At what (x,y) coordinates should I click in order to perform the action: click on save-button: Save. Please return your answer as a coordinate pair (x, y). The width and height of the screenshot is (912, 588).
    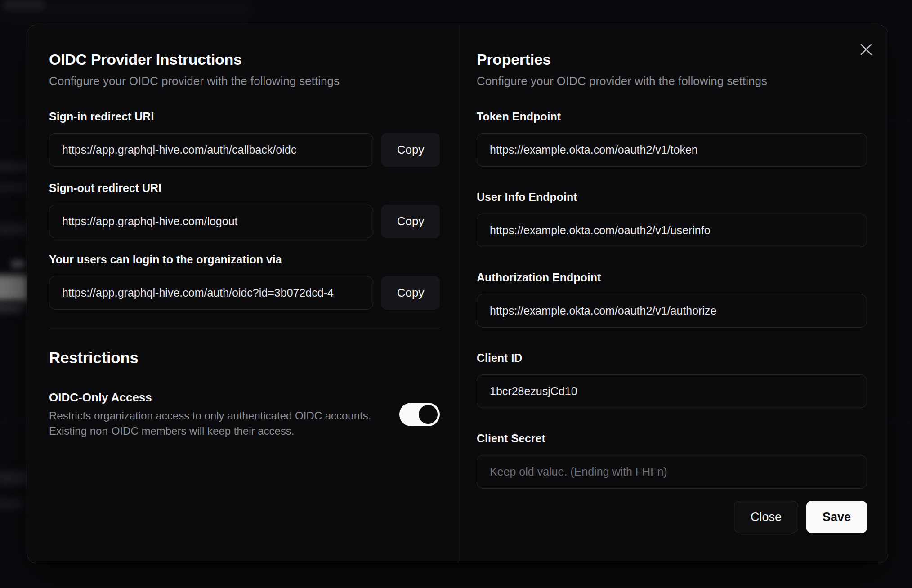
    Looking at the image, I should click on (836, 517).